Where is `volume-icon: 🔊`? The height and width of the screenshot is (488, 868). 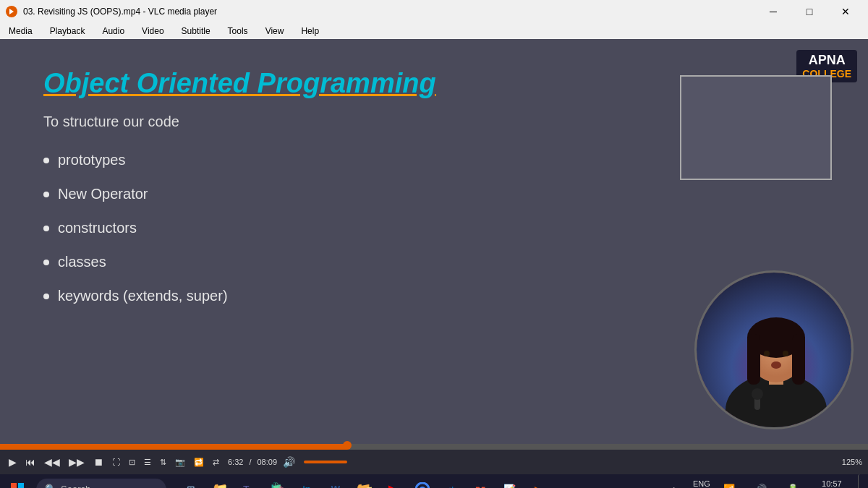 volume-icon: 🔊 is located at coordinates (761, 483).